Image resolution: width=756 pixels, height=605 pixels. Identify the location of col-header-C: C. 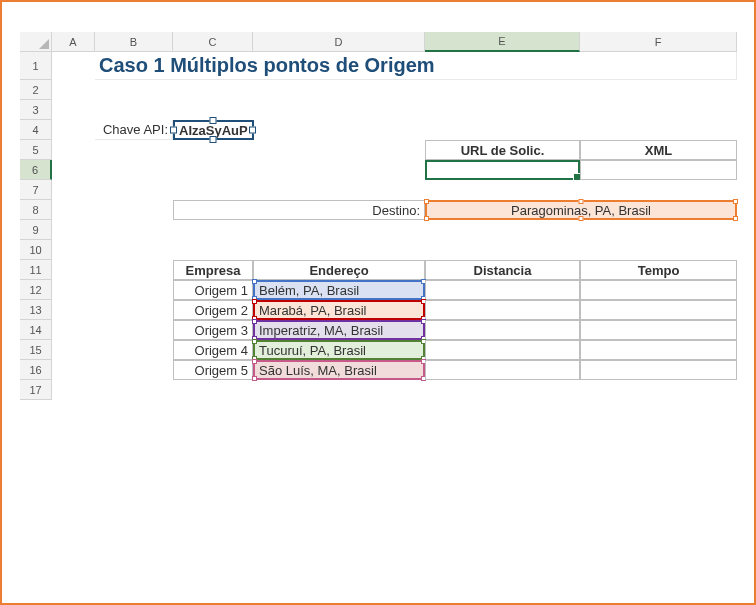
(213, 42).